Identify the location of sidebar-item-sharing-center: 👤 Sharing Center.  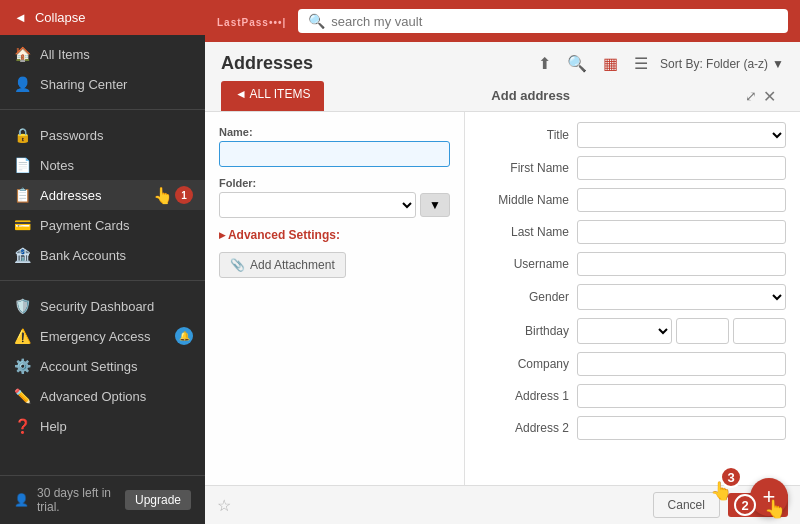
(102, 84).